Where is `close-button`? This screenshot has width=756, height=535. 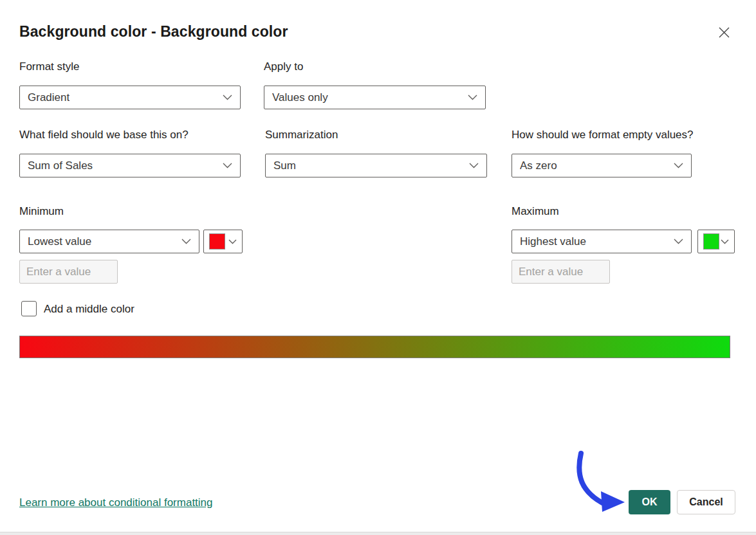 close-button is located at coordinates (724, 33).